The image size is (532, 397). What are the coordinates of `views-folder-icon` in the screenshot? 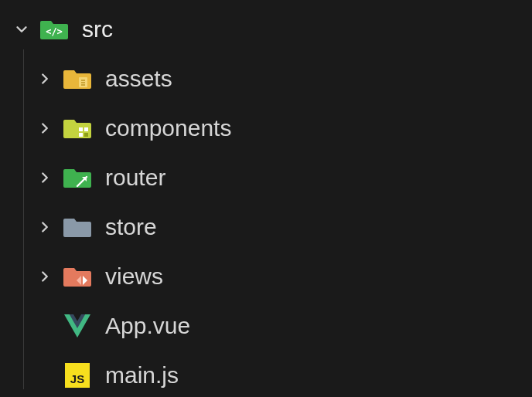 It's located at (77, 277).